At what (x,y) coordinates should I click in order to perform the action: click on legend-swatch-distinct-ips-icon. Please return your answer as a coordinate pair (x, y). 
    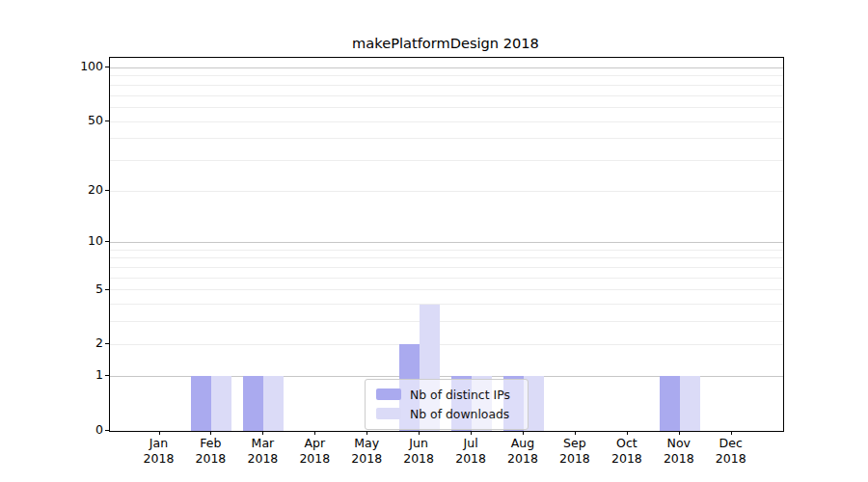
    Looking at the image, I should click on (389, 394).